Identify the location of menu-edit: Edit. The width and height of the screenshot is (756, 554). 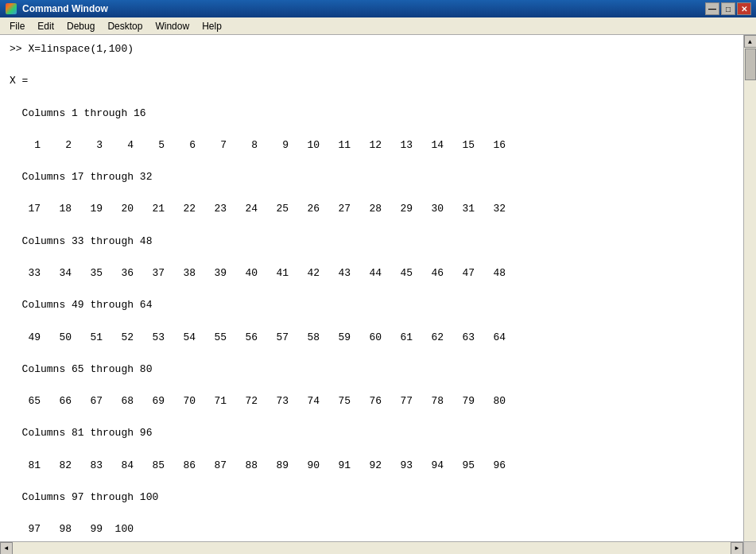
(46, 26).